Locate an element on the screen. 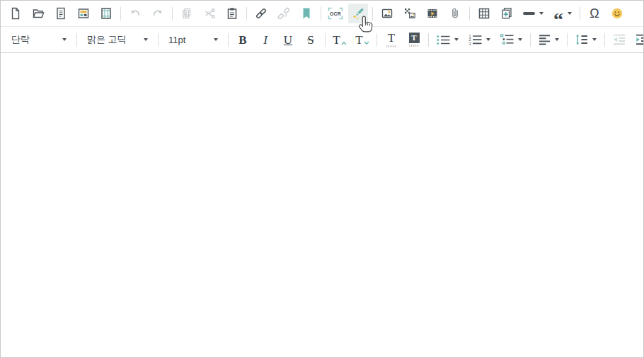 This screenshot has height=358, width=644. outdent-icon is located at coordinates (619, 40).